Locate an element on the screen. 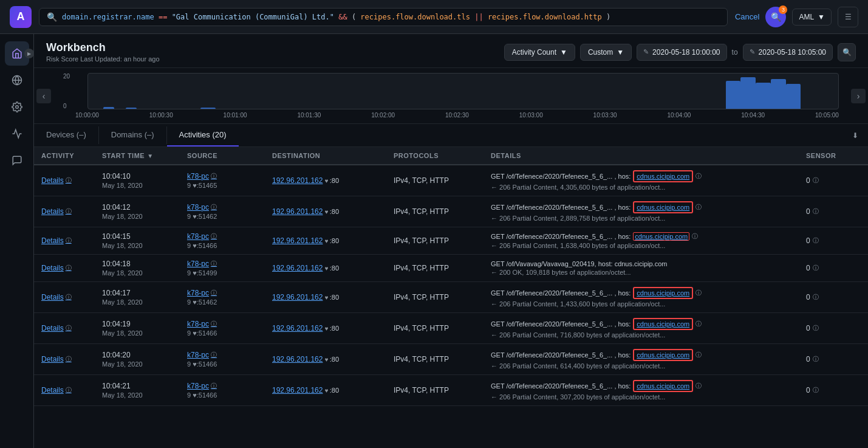 Image resolution: width=868 pixels, height=448 pixels. start-time-cell: 10:04:20 May 18, 2020 is located at coordinates (145, 359).